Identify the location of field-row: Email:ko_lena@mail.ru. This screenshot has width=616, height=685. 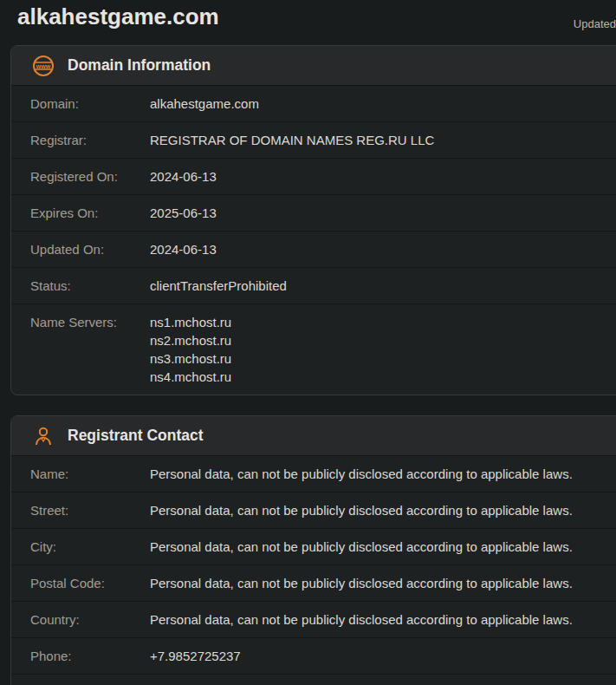
(314, 680).